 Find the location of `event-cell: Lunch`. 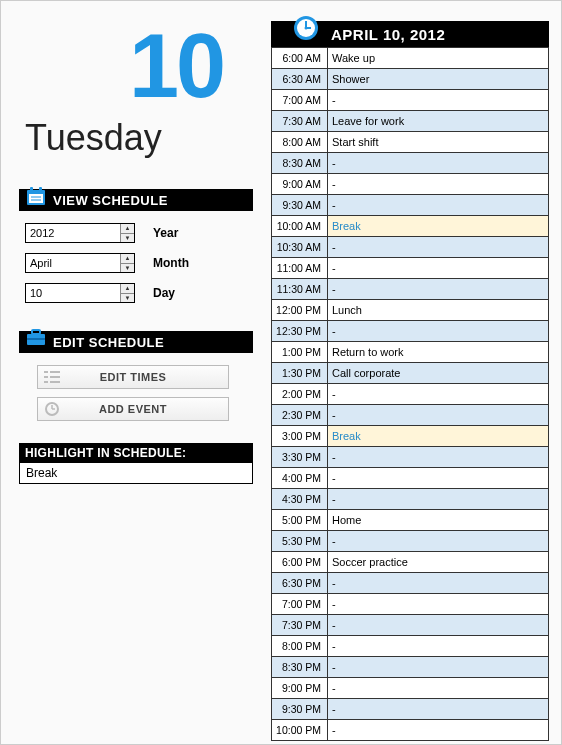

event-cell: Lunch is located at coordinates (438, 310).